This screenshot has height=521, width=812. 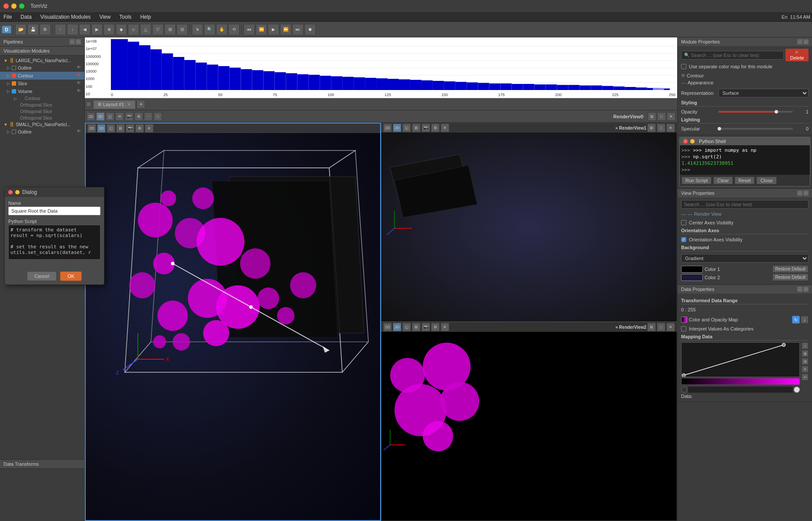 I want to click on toolbar-btn-zoom: 🔍, so click(x=210, y=30).